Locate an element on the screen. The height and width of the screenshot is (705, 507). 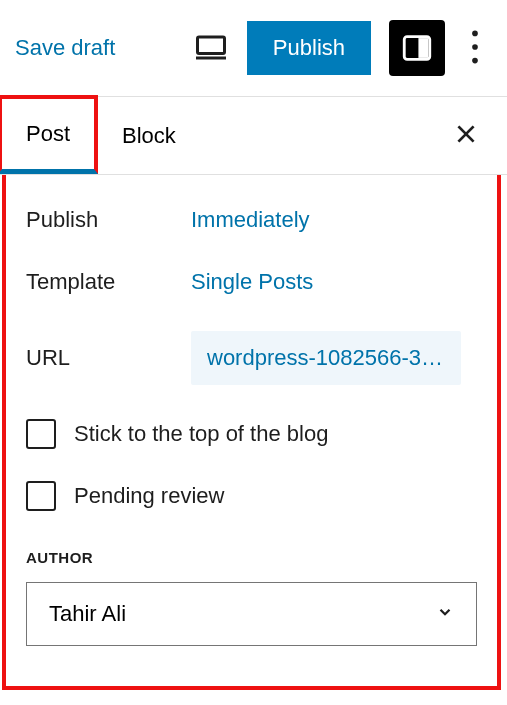
chevron-down-icon is located at coordinates (445, 614).